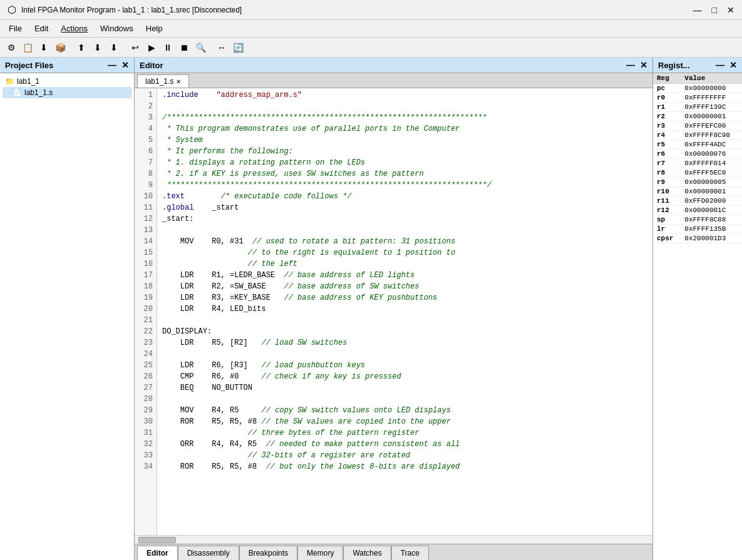 This screenshot has width=742, height=560. Describe the element at coordinates (410, 553) in the screenshot. I see `bottom-tab-trace: Trace` at that location.